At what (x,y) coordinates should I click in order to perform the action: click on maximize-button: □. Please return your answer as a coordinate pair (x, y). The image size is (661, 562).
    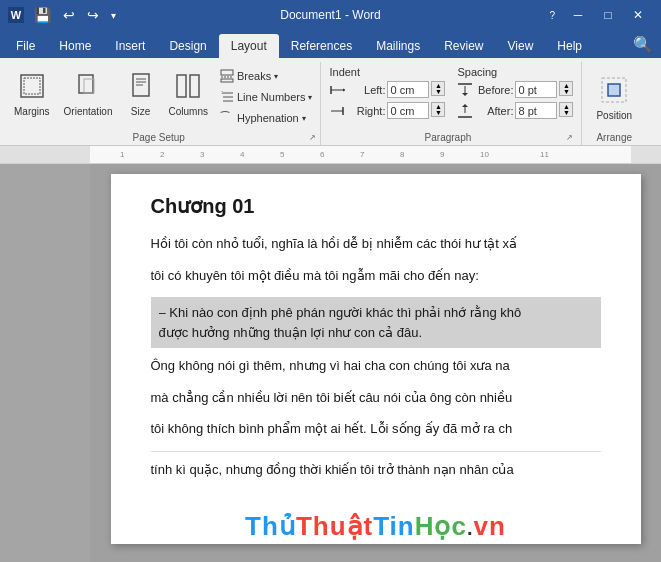
    Looking at the image, I should click on (608, 15).